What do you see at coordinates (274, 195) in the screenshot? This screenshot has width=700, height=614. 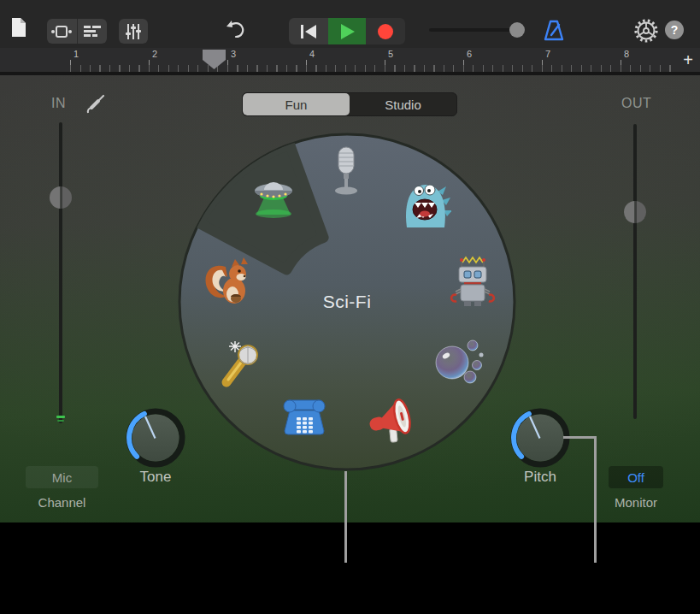 I see `ufo-icon` at bounding box center [274, 195].